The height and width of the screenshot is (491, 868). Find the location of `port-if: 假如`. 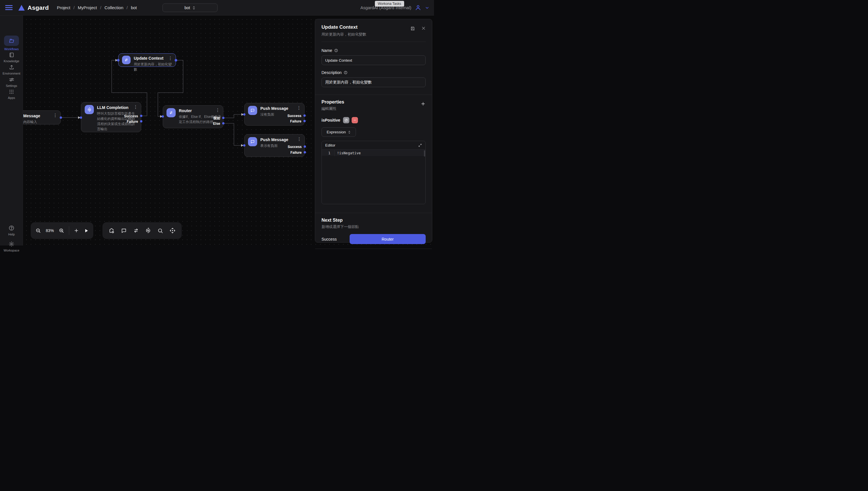

port-if: 假如 is located at coordinates (217, 118).